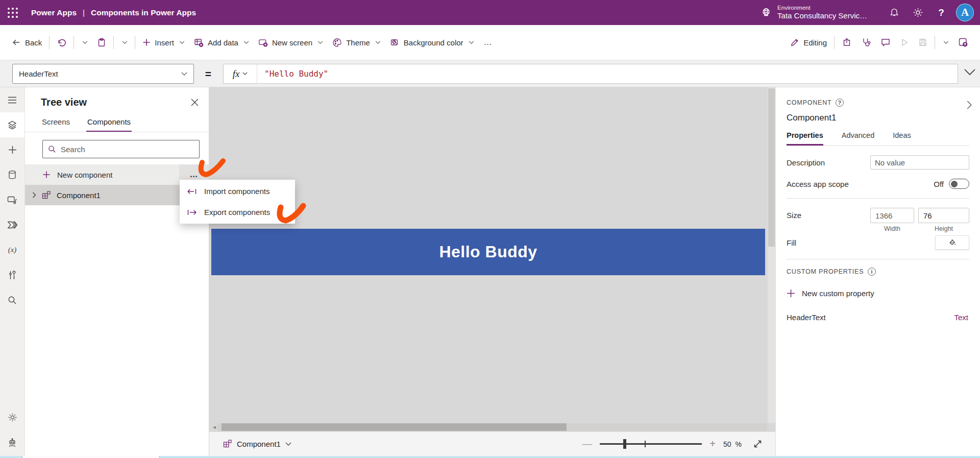 The width and height of the screenshot is (980, 458). What do you see at coordinates (12, 125) in the screenshot?
I see `tree-view-icon` at bounding box center [12, 125].